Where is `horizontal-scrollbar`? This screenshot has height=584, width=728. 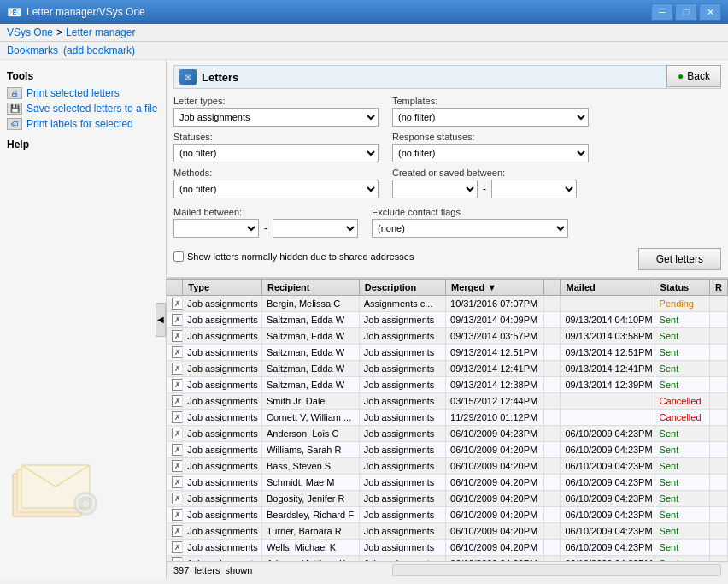 horizontal-scrollbar is located at coordinates (557, 570).